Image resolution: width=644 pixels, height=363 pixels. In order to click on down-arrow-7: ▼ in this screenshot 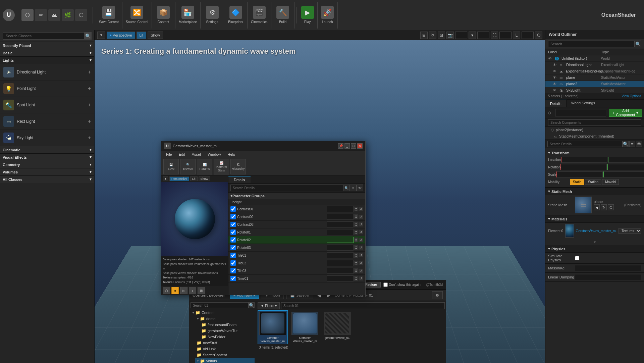, I will do `click(356, 256)`.